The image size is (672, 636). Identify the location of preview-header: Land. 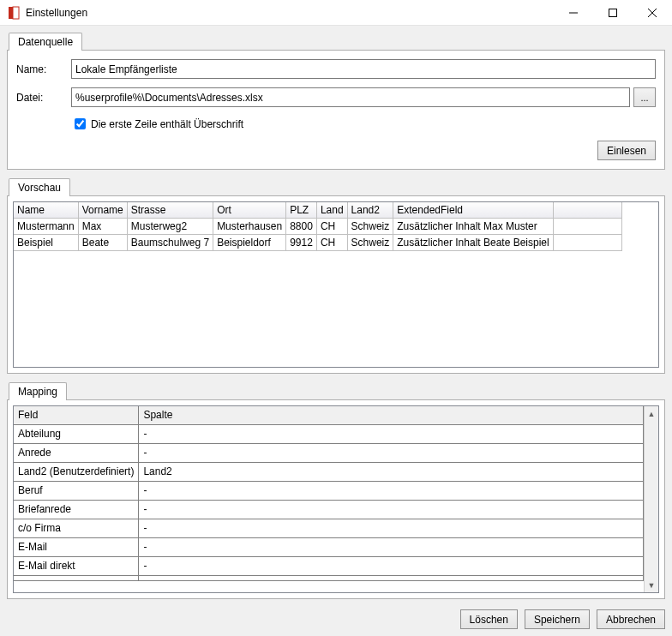
(332, 211).